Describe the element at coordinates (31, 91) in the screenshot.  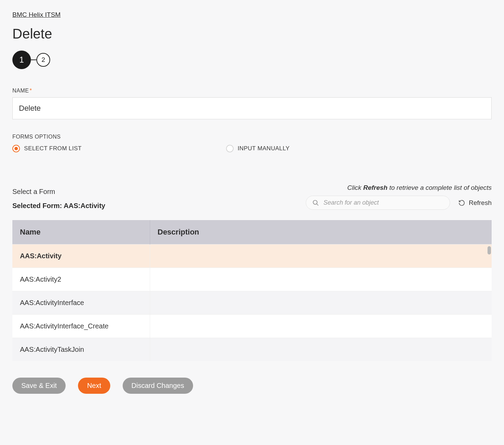
I see `required-mark: *` at that location.